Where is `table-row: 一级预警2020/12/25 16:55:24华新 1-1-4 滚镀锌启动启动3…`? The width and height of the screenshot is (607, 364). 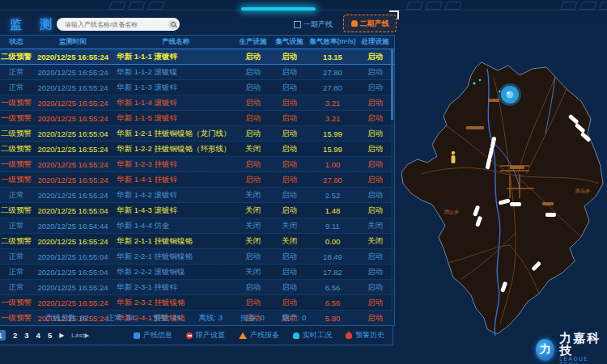
table-row: 一级预警2020/12/25 16:55:24华新 1-1-4 滚镀锌启动启动3… is located at coordinates (197, 104).